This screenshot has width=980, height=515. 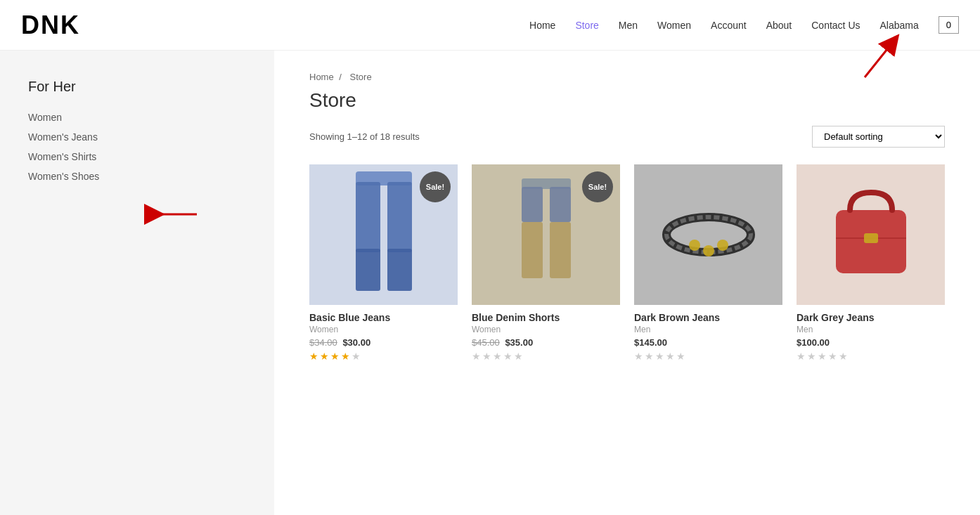 I want to click on product-card-3: Dark Brown Jeans Men $145.00 ★ ★ ★ ★ ★, so click(x=709, y=263).